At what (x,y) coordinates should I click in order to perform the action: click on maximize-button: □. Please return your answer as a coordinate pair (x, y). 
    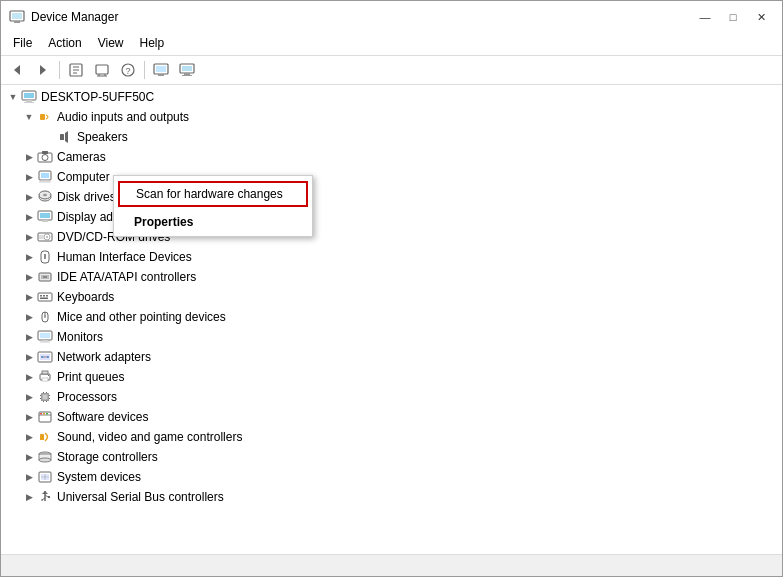
    Looking at the image, I should click on (733, 17).